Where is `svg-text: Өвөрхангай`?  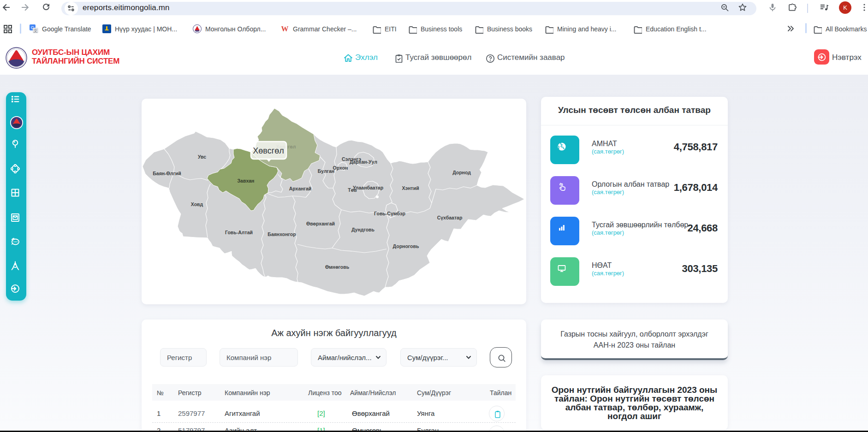 svg-text: Өвөрхангай is located at coordinates (321, 224).